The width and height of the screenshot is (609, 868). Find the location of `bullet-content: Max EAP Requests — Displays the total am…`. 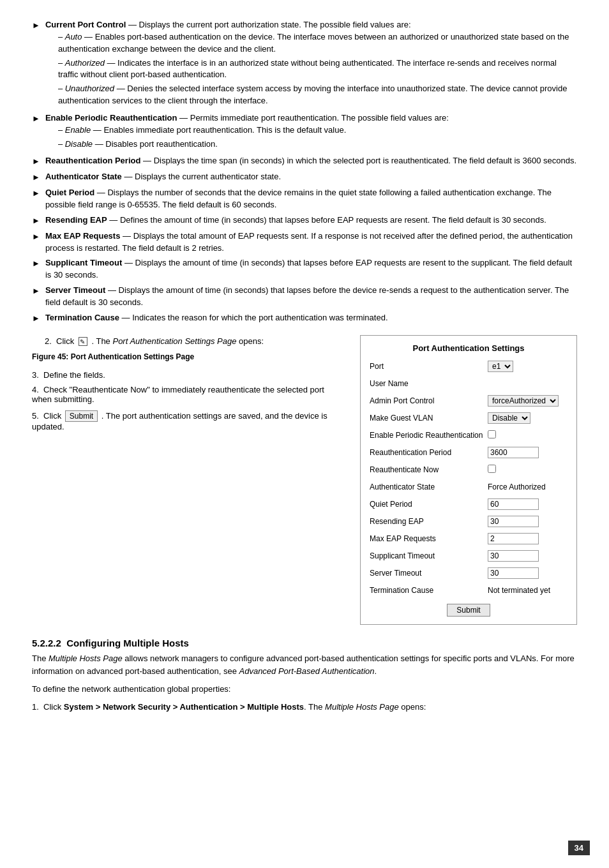

bullet-content: Max EAP Requests — Displays the total am… is located at coordinates (312, 243).